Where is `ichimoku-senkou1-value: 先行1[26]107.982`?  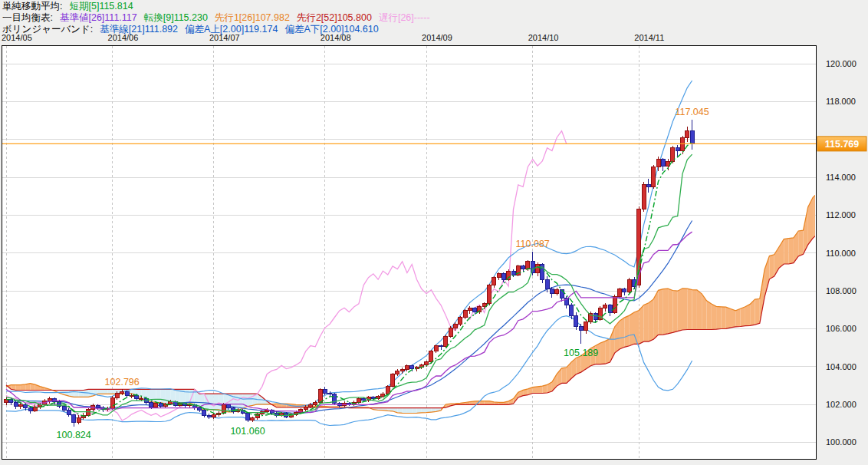 ichimoku-senkou1-value: 先行1[26]107.982 is located at coordinates (252, 18).